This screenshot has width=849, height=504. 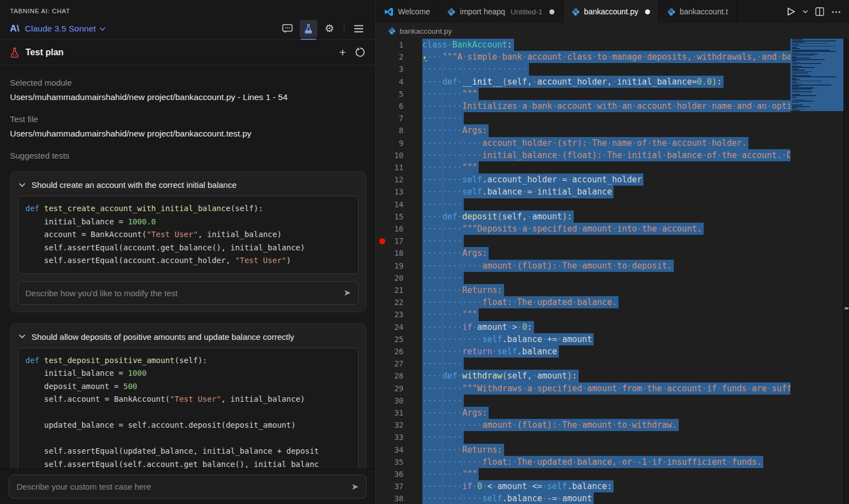 I want to click on line-number: 8, so click(x=390, y=130).